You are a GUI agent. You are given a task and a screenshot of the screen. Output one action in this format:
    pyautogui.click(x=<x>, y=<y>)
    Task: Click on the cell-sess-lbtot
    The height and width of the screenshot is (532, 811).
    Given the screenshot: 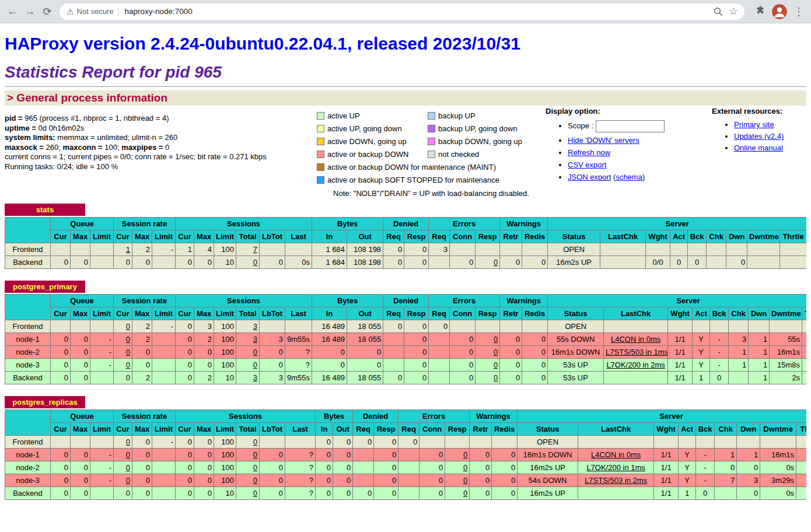 What is the action you would take?
    pyautogui.click(x=272, y=250)
    